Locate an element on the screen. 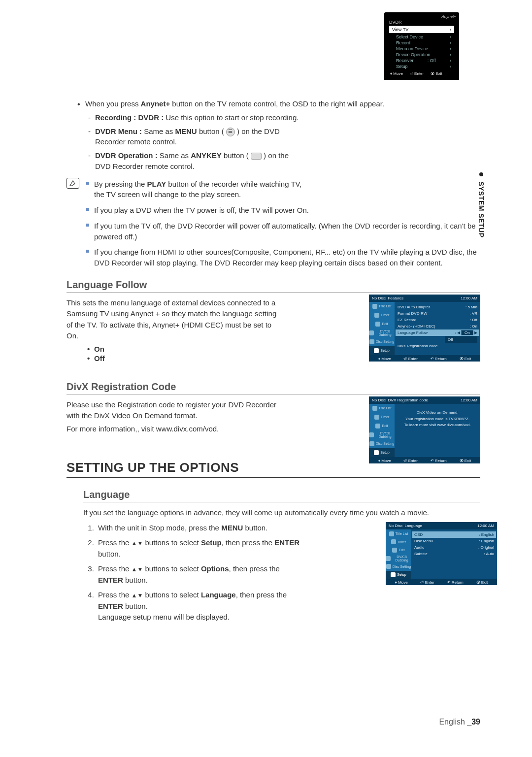  footer-exit: ⦿ Exit is located at coordinates (482, 582).